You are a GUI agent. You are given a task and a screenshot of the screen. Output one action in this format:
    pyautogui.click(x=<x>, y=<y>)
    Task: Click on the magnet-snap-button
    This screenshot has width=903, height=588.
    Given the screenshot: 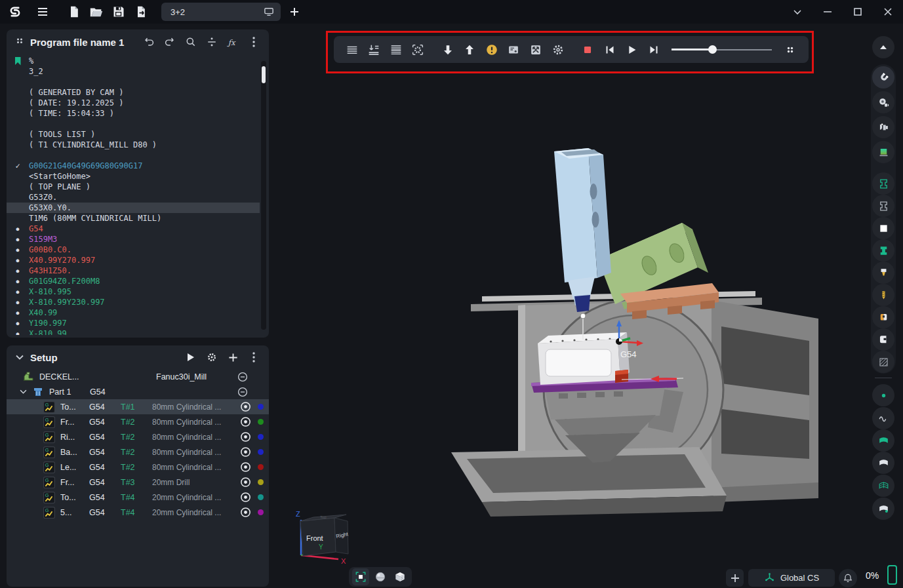 What is the action you would take?
    pyautogui.click(x=883, y=77)
    